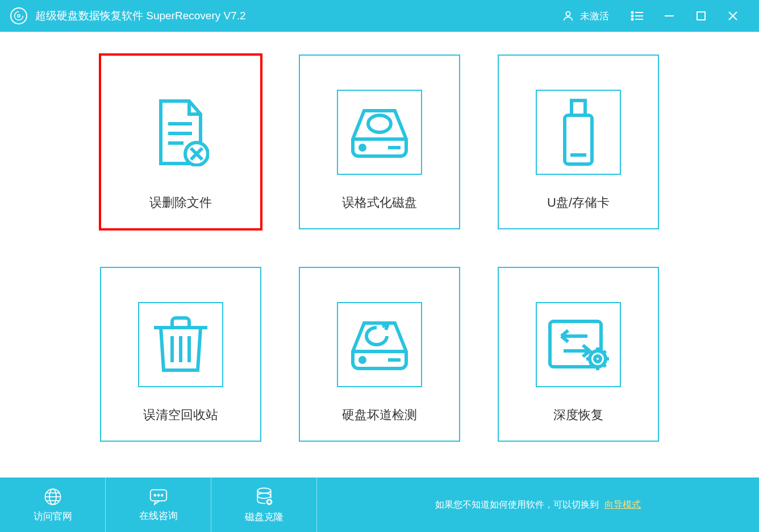 The image size is (759, 532). Describe the element at coordinates (380, 203) in the screenshot. I see `card-label: 误格式化磁盘` at that location.